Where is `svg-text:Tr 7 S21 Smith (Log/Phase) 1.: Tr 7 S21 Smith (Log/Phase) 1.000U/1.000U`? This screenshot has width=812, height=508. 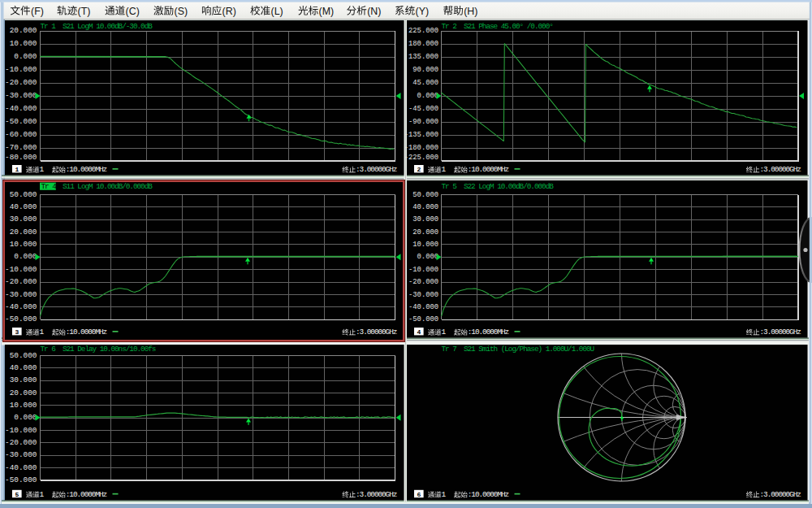 svg-text:Tr 7 S21 Smith (Log/Phase) 1.: Tr 7 S21 Smith (Log/Phase) 1.000U/1.000U is located at coordinates (518, 350).